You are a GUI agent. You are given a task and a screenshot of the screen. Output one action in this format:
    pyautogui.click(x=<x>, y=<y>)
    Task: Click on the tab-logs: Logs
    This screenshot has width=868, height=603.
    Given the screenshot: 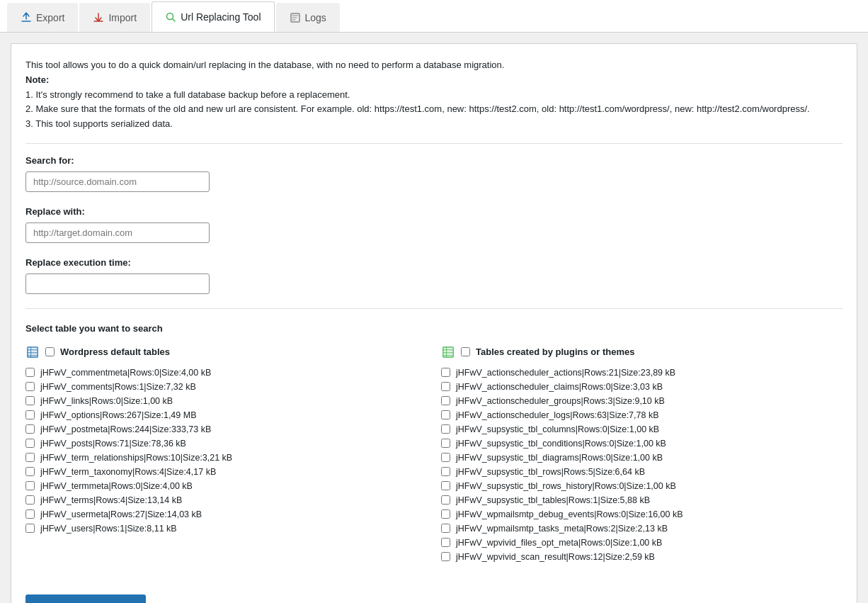 What is the action you would take?
    pyautogui.click(x=308, y=17)
    